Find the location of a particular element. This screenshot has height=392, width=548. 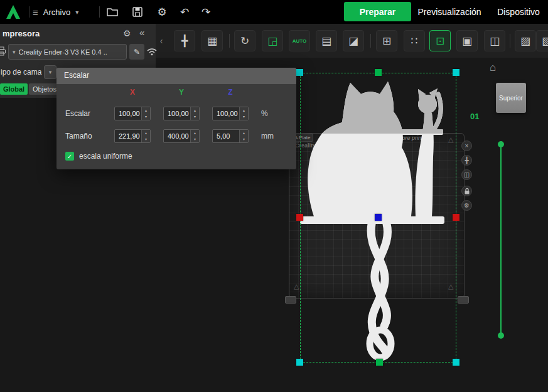

printer-select-dropdown: ▾ Creality Ender-3 V3 KE 0.4 .. is located at coordinates (68, 51).